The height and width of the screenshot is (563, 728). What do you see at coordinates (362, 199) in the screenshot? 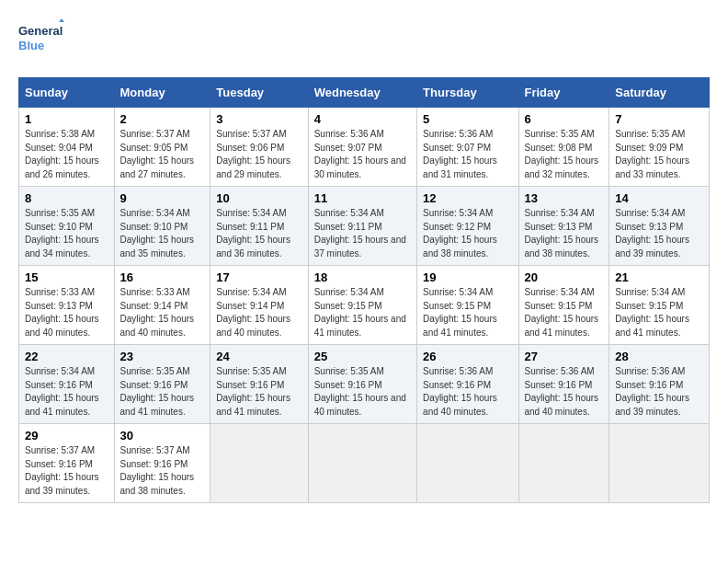
I see `day-number: 11` at bounding box center [362, 199].